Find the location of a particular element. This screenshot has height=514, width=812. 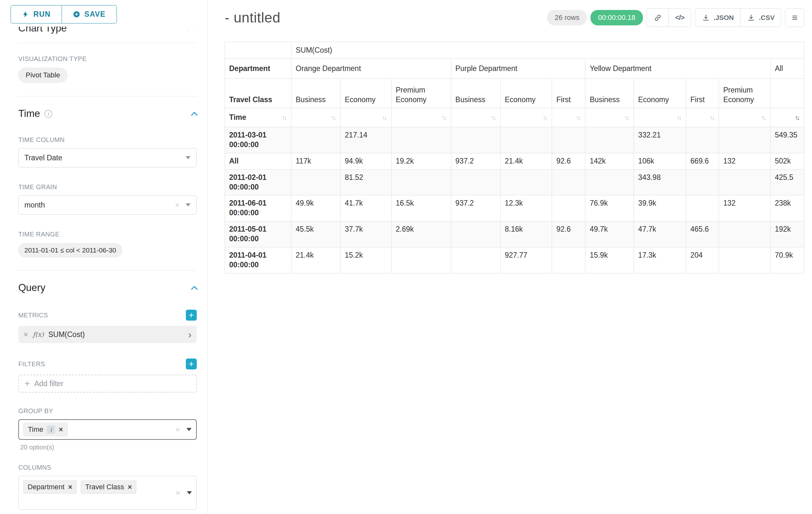

time-column-select: Travel Date is located at coordinates (107, 158).